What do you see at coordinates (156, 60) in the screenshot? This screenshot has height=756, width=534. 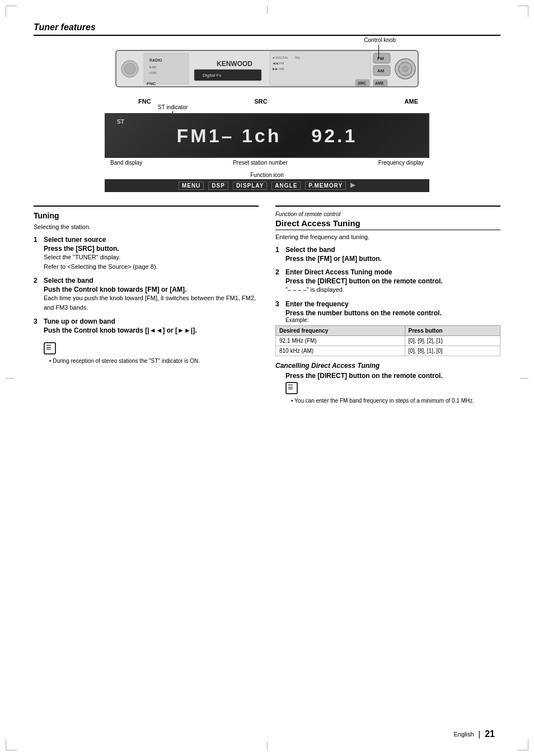 I see `svg-text: RADIO` at bounding box center [156, 60].